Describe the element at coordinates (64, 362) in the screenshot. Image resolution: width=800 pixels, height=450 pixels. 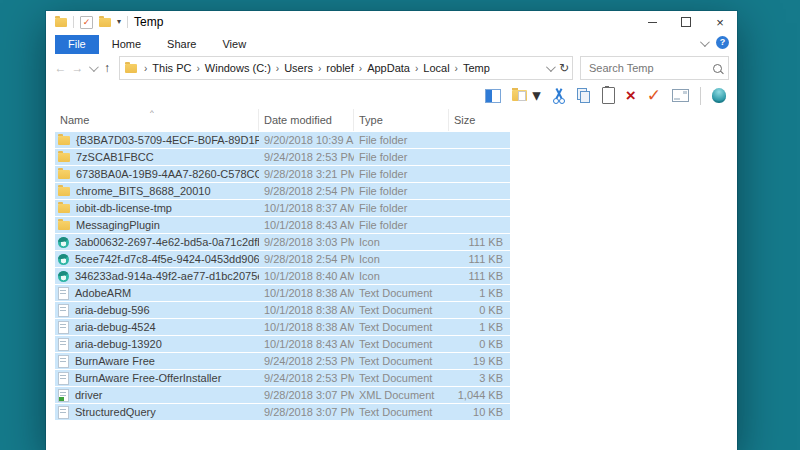
I see `text-doc-icon` at that location.